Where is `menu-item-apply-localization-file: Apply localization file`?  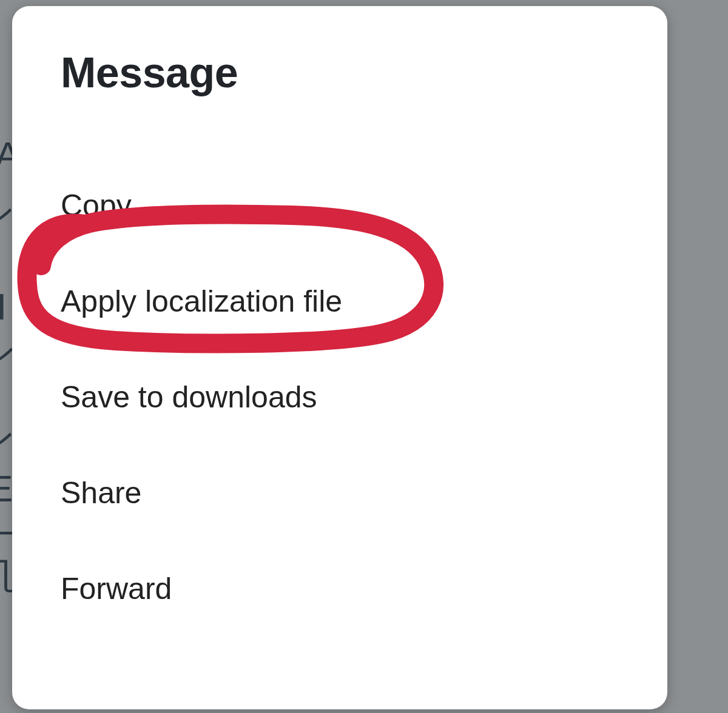
menu-item-apply-localization-file: Apply localization file is located at coordinates (340, 301).